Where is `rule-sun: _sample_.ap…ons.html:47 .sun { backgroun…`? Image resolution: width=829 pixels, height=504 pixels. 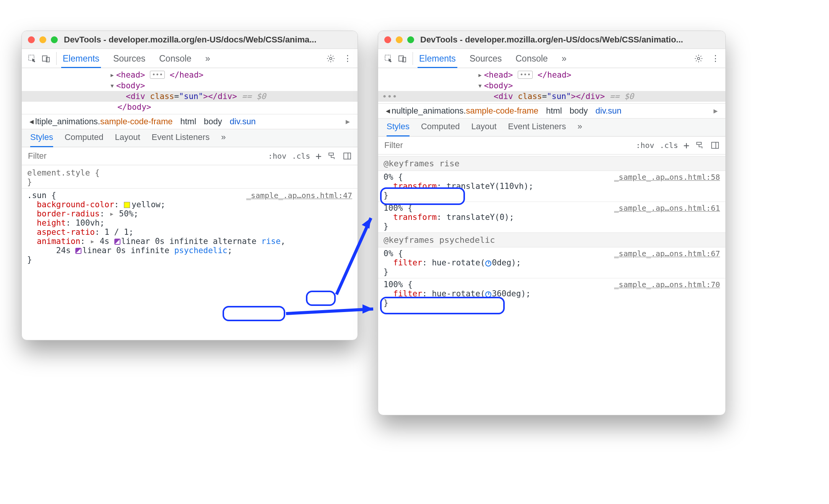 rule-sun: _sample_.ap…ons.html:47 .sun { backgroun… is located at coordinates (190, 227).